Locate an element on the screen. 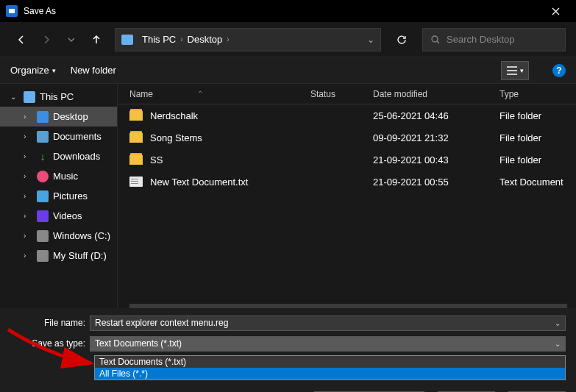  expand-icon: ⌄ is located at coordinates (15, 97).